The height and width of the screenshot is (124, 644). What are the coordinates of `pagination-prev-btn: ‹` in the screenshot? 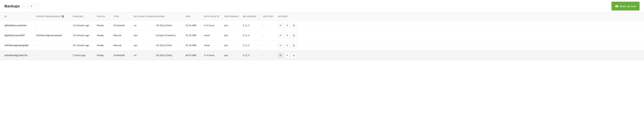 It's located at (26, 6).